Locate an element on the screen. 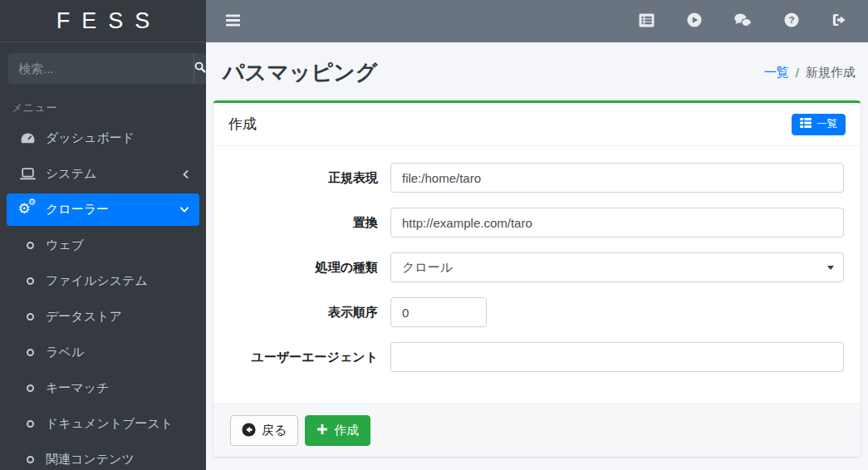 This screenshot has width=868, height=470. sidebar-item-system: システム is located at coordinates (103, 174).